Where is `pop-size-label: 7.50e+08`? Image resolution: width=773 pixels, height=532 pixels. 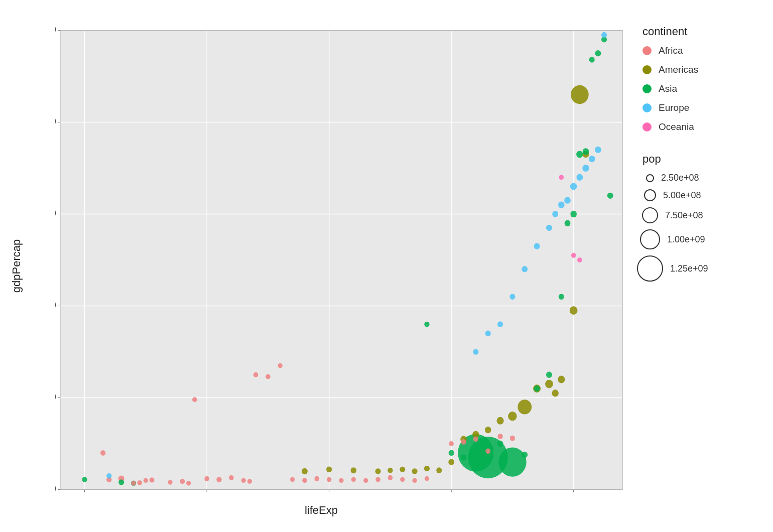 pop-size-label: 7.50e+08 is located at coordinates (684, 216).